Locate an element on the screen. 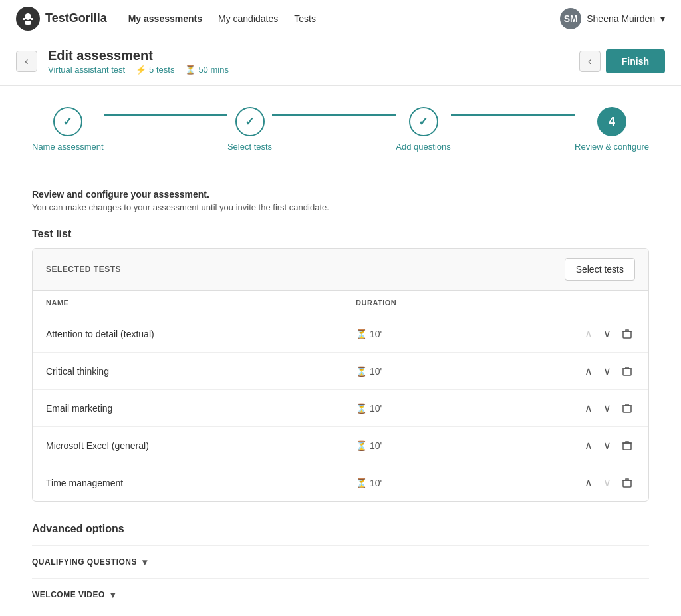  nav-links: My assessments My candidates Tests is located at coordinates (222, 19).